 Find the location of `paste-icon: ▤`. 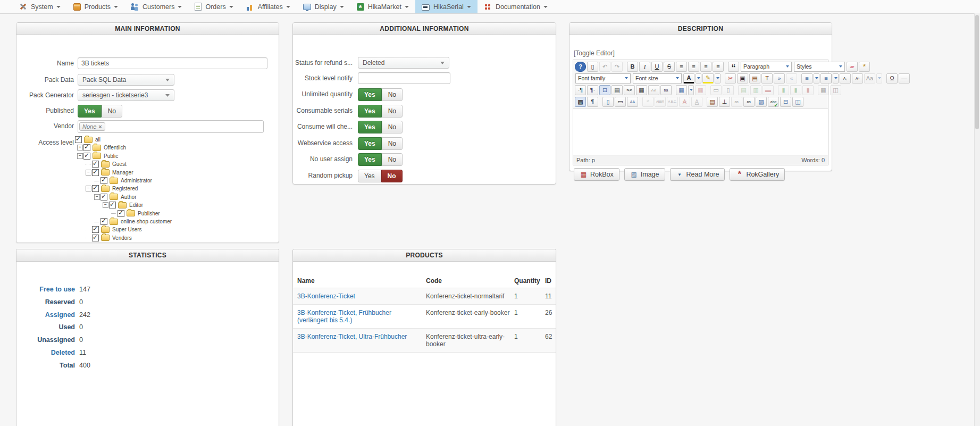

paste-icon: ▤ is located at coordinates (755, 79).